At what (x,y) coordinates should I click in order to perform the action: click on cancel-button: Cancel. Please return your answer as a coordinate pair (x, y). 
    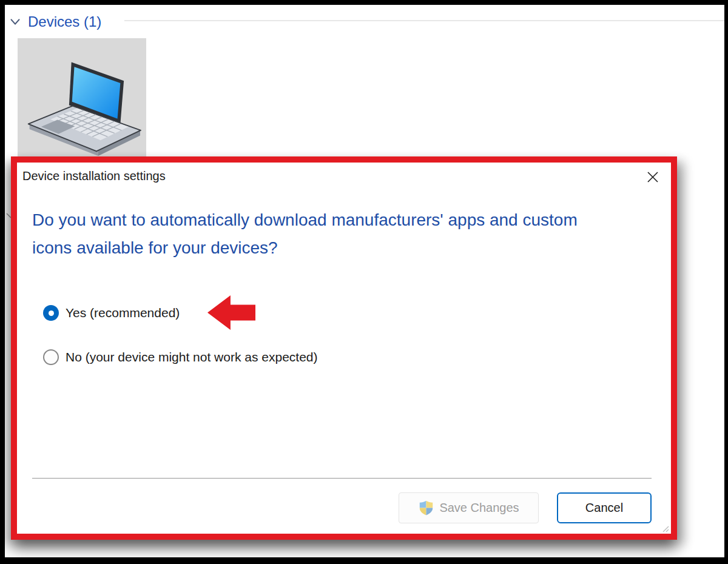
    Looking at the image, I should click on (604, 508).